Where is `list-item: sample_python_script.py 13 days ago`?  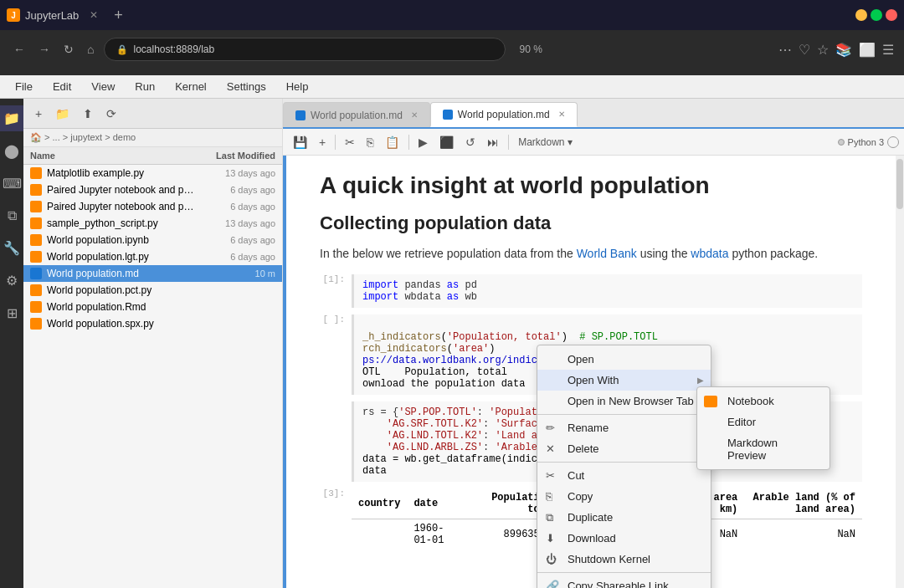 list-item: sample_python_script.py 13 days ago is located at coordinates (152, 223).